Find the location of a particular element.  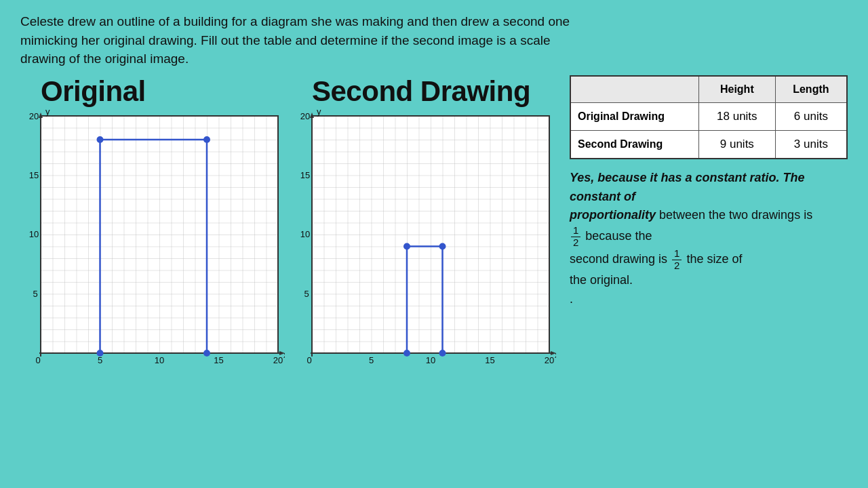

graph2-title: Second Drawing is located at coordinates (421, 92).